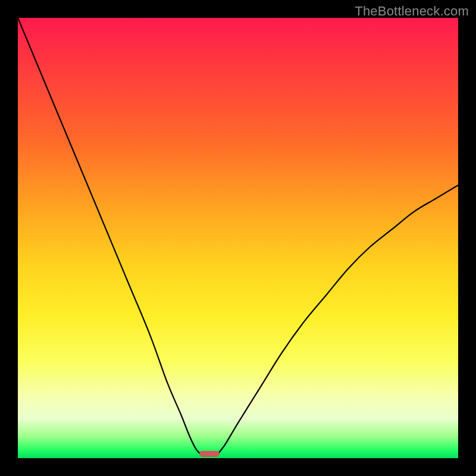  What do you see at coordinates (209, 454) in the screenshot?
I see `optimum-marker` at bounding box center [209, 454].